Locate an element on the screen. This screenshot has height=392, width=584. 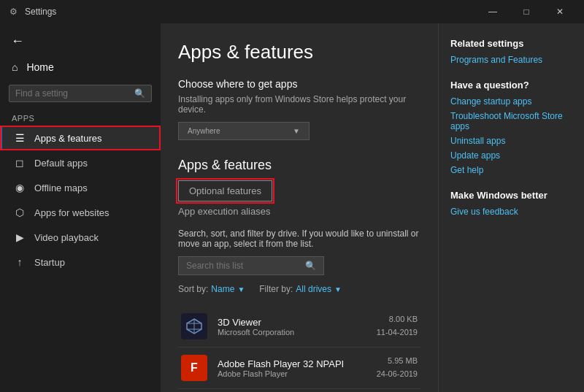
sidebar-item-video-playback: ▶ Video playback is located at coordinates (80, 237).